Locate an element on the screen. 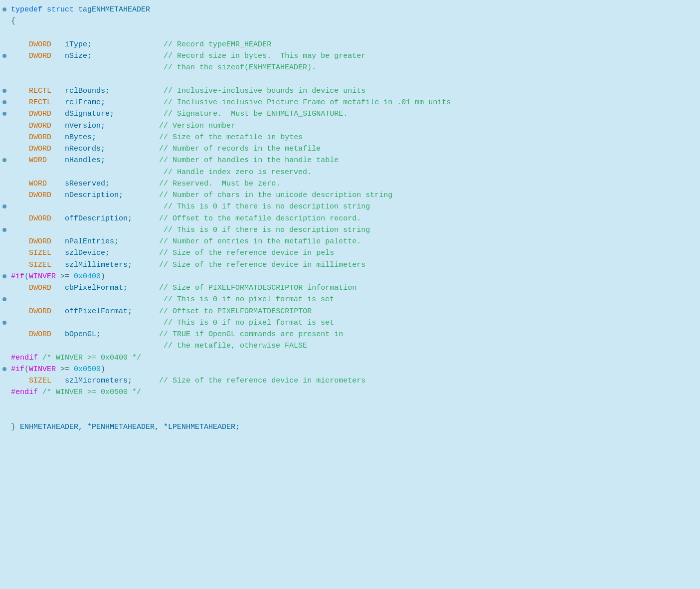  code-text-blank3 is located at coordinates (354, 404).